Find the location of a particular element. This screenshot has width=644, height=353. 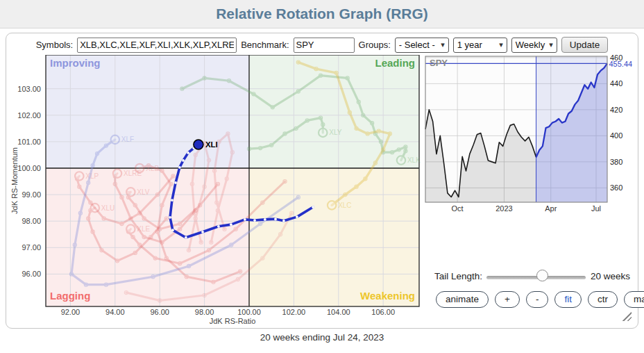

svg-text: XLY is located at coordinates (335, 132).